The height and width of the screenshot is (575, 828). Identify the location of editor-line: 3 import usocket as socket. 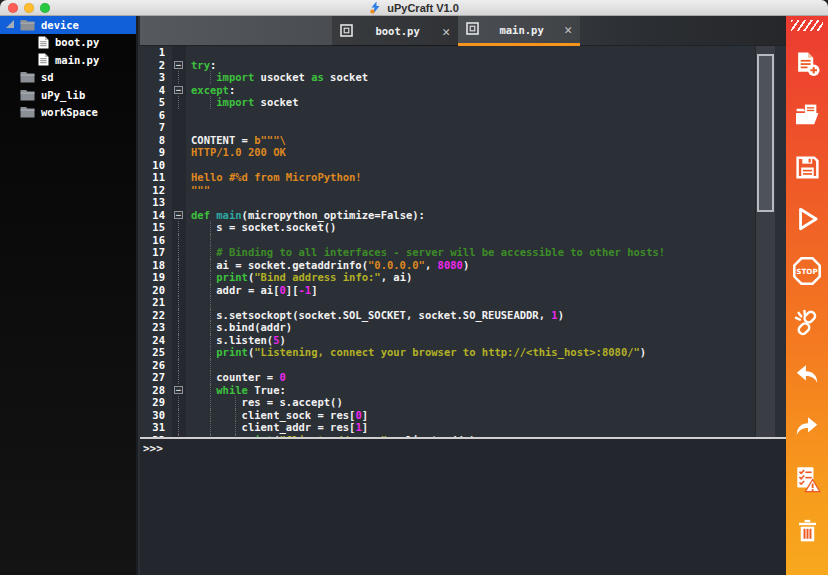
(463, 78).